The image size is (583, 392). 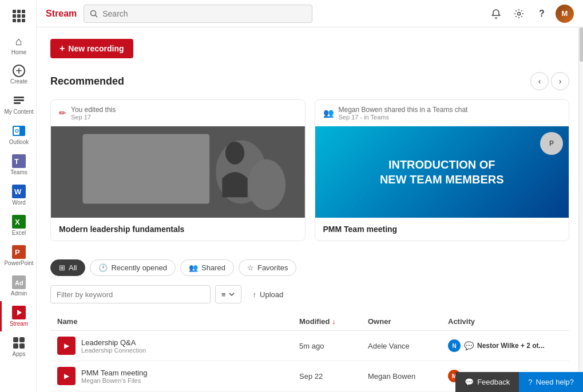 What do you see at coordinates (18, 196) in the screenshot?
I see `sidebar: ⌂ Home + Create My Content O Outlook T T…` at bounding box center [18, 196].